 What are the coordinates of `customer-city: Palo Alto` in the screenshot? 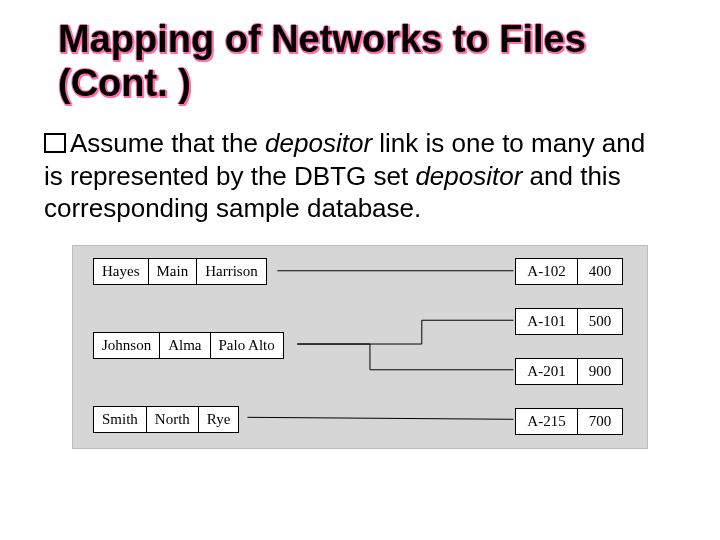 It's located at (247, 346).